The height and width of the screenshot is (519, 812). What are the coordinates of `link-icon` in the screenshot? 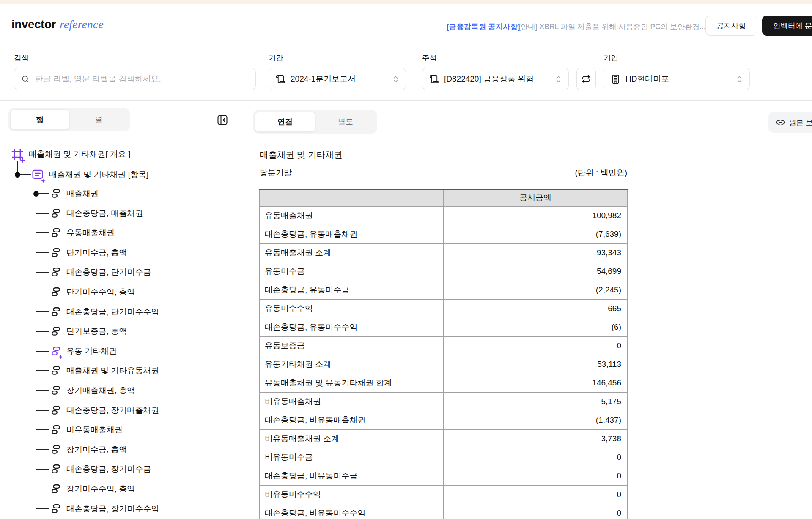 It's located at (781, 123).